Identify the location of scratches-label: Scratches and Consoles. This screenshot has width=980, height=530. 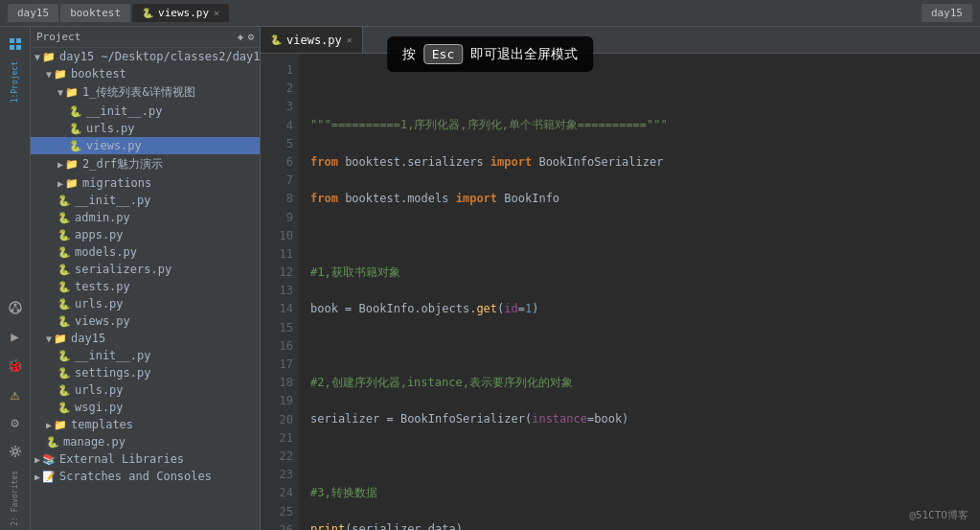
(136, 476).